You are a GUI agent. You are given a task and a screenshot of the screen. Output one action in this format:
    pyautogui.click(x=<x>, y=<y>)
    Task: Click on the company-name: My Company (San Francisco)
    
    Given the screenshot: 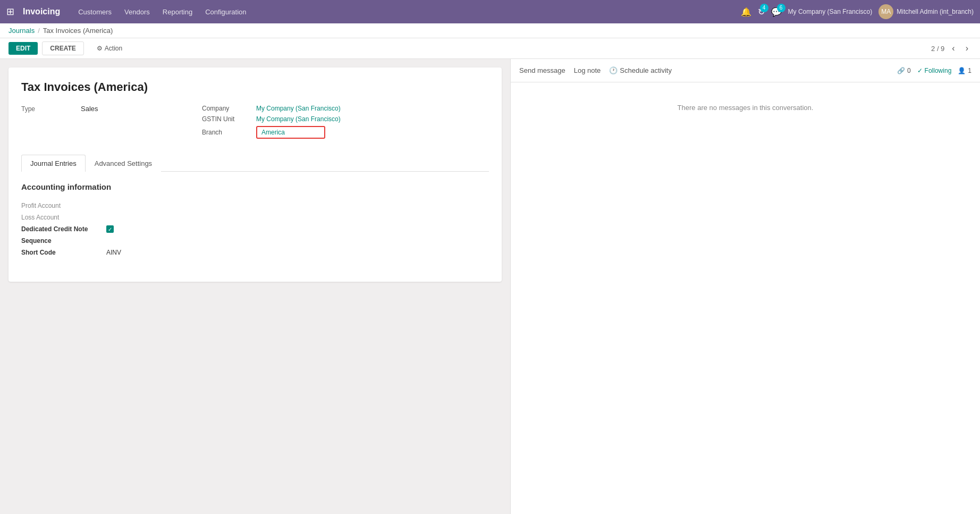 What is the action you would take?
    pyautogui.click(x=830, y=12)
    